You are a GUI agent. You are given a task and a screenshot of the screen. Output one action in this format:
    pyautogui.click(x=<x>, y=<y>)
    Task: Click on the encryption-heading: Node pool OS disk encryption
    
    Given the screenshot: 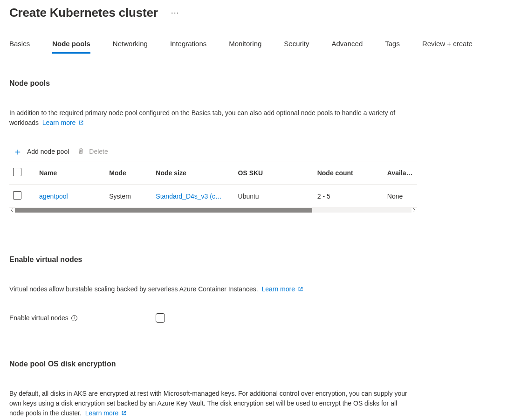 What is the action you would take?
    pyautogui.click(x=264, y=364)
    